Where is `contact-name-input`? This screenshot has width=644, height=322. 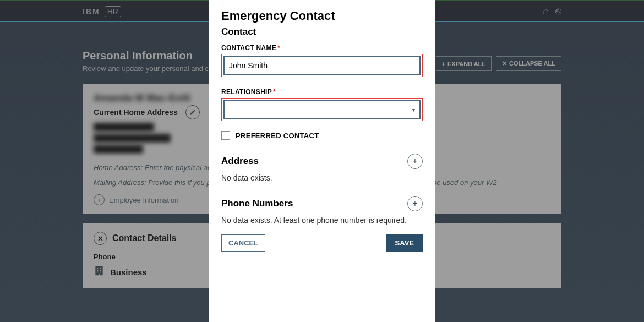
contact-name-input is located at coordinates (322, 66).